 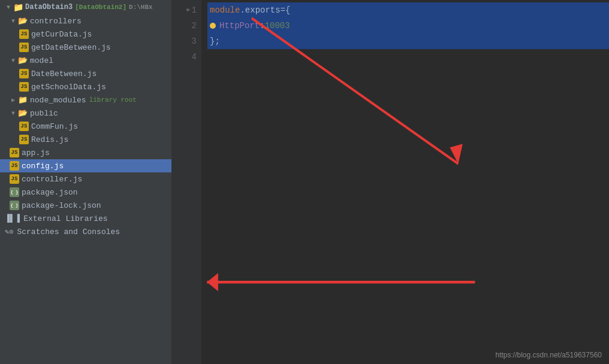 I want to click on label-scratches: Scratches and Consoles, so click(x=68, y=232).